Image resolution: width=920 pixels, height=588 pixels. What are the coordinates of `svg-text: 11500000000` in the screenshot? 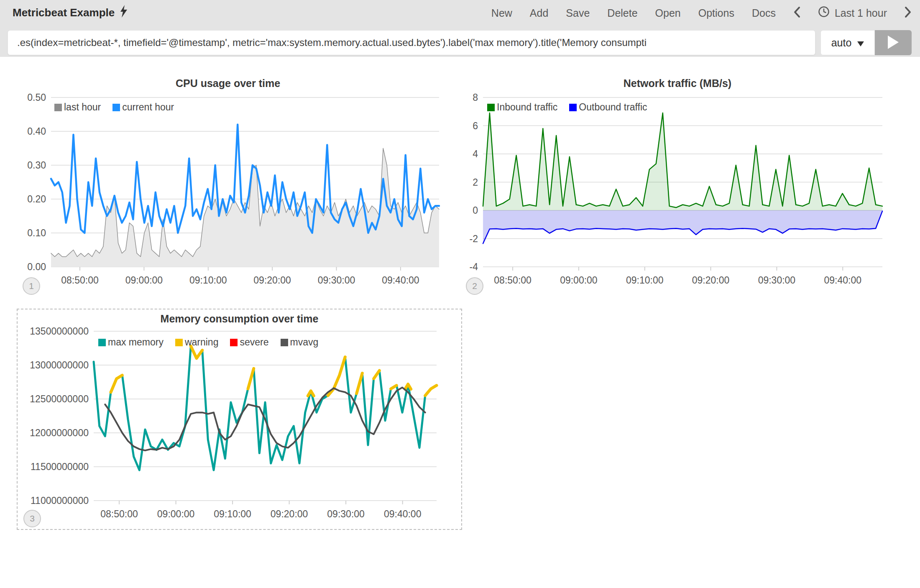 It's located at (59, 467).